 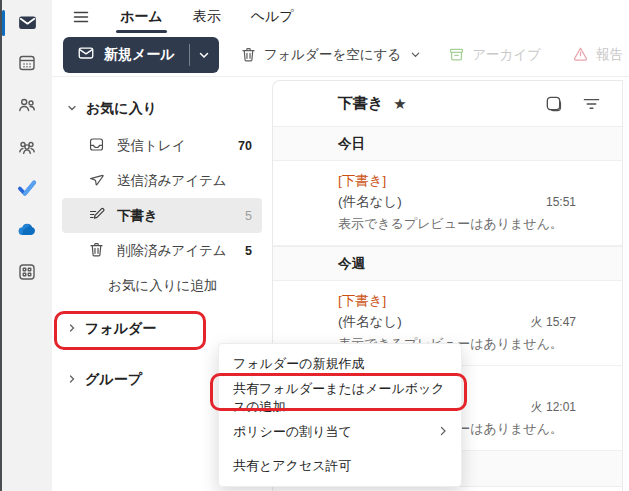 What do you see at coordinates (120, 329) in the screenshot?
I see `folders-label: フォルダー` at bounding box center [120, 329].